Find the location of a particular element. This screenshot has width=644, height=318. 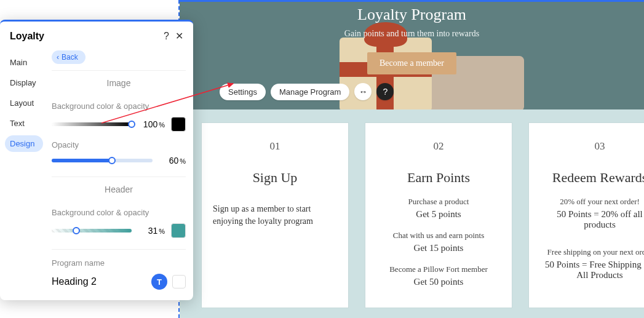

nav-main: Main is located at coordinates (24, 63).